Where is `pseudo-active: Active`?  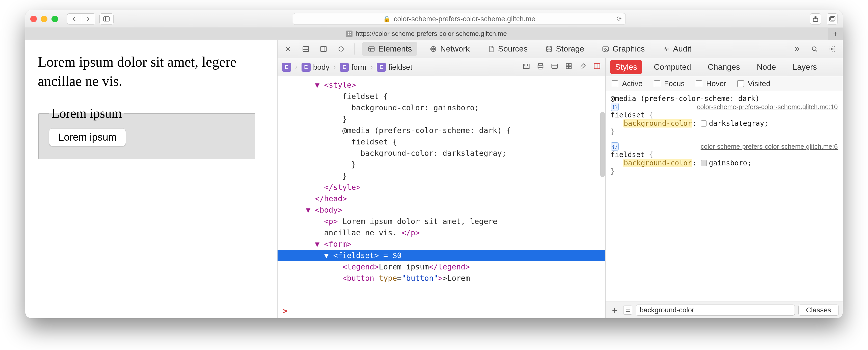
pseudo-active: Active is located at coordinates (627, 84).